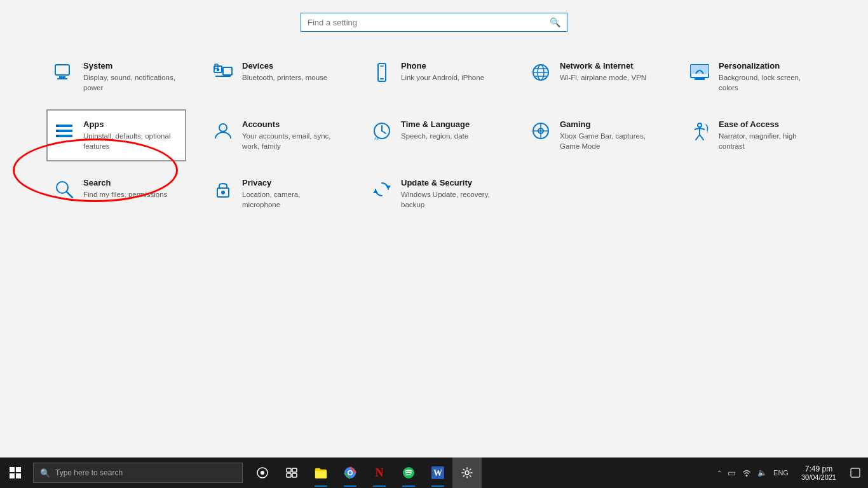 This screenshot has width=868, height=488. I want to click on time-icon: A文, so click(382, 131).